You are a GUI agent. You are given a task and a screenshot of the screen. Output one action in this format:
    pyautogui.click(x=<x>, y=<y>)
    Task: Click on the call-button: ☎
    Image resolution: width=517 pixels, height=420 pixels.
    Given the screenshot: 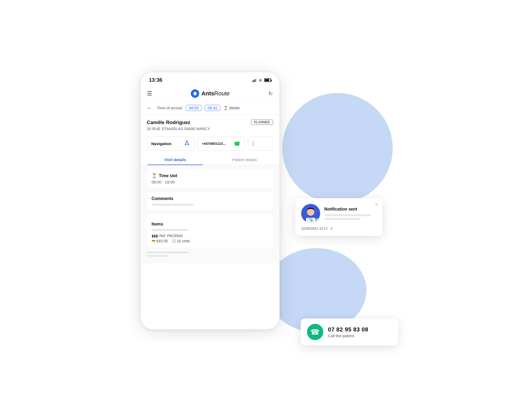 What is the action you would take?
    pyautogui.click(x=315, y=332)
    